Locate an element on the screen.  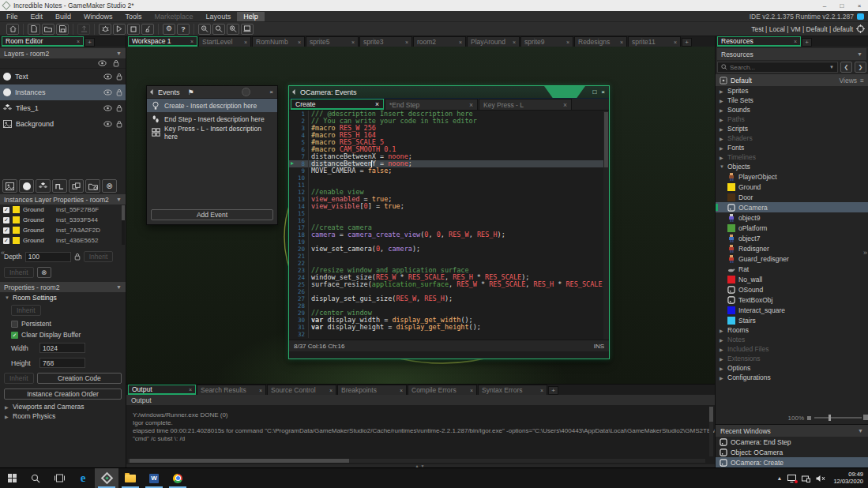
menu-windows: Windows is located at coordinates (98, 17).